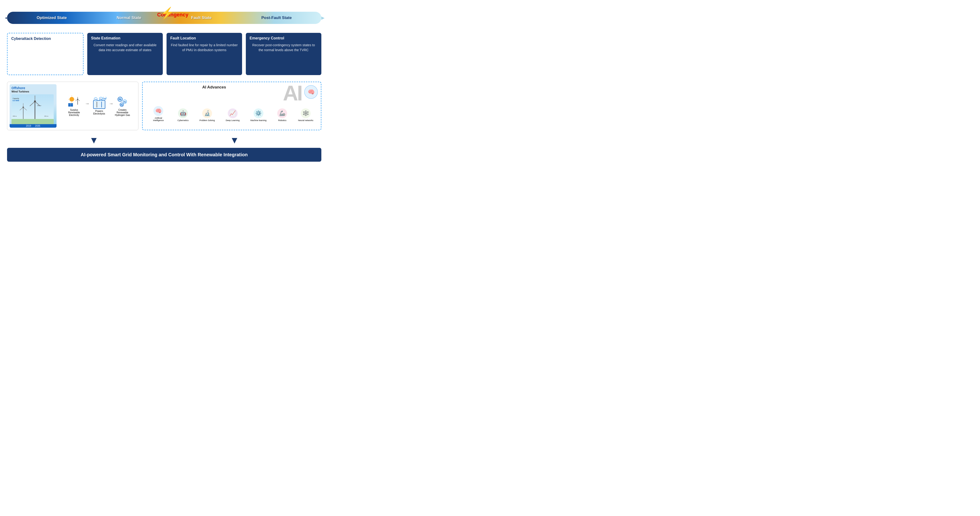 The image size is (980, 516). I want to click on hydro-arrow-2: →, so click(111, 104).